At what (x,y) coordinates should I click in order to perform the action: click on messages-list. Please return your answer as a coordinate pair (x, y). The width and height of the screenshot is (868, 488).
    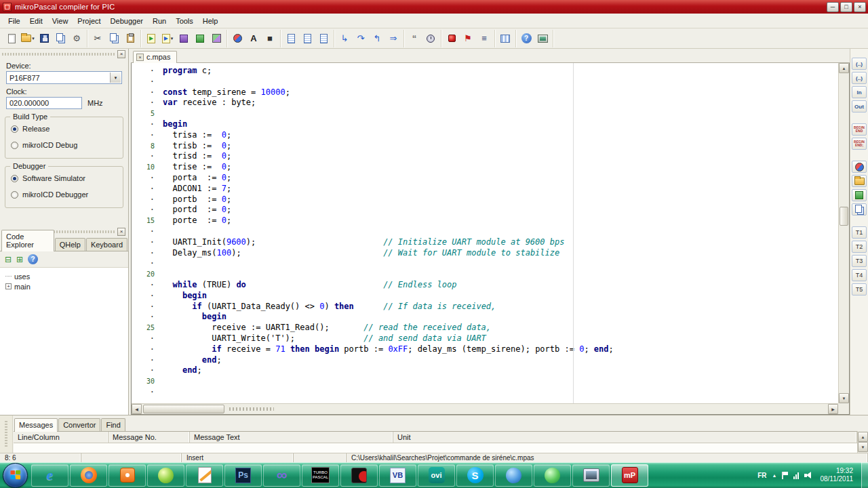
    Looking at the image, I should click on (435, 448).